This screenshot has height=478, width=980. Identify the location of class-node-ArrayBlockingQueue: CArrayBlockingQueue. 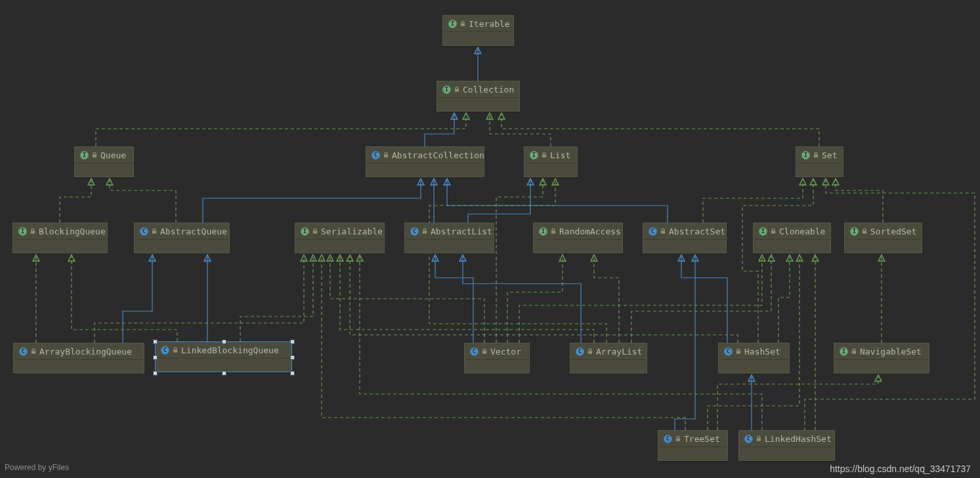
(79, 358).